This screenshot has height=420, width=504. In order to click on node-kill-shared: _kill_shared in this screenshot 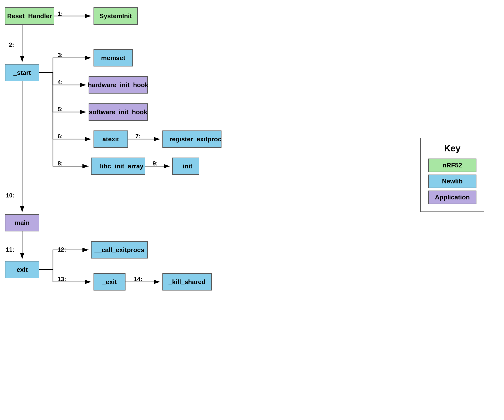, I will do `click(187, 282)`.